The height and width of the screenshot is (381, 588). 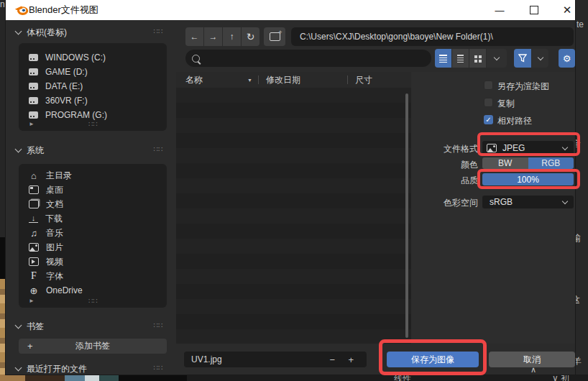 What do you see at coordinates (47, 33) in the screenshot?
I see `section-label: 体积(卷标)` at bounding box center [47, 33].